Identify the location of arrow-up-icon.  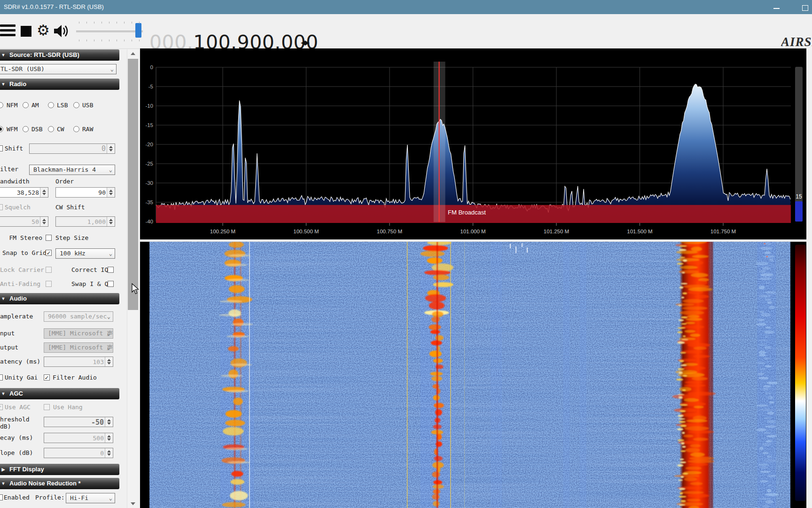
(133, 54).